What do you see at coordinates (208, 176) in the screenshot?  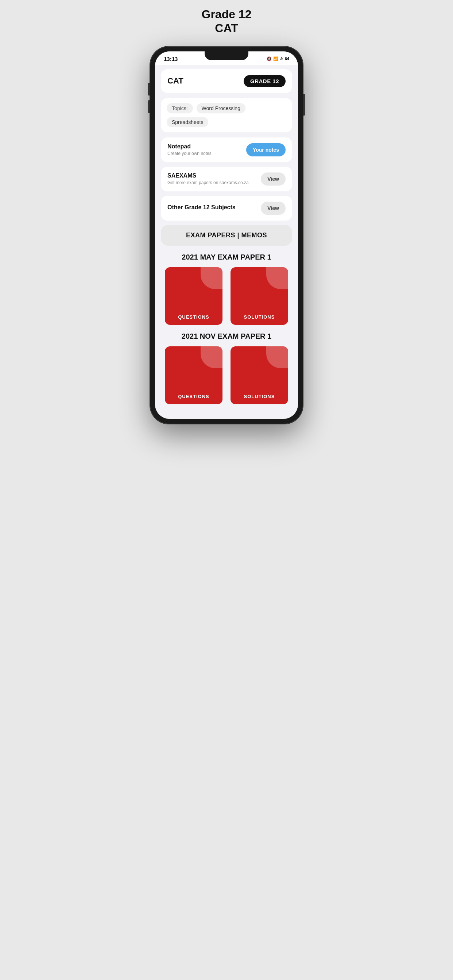 I see `saexams-title: SAEXAMS` at bounding box center [208, 176].